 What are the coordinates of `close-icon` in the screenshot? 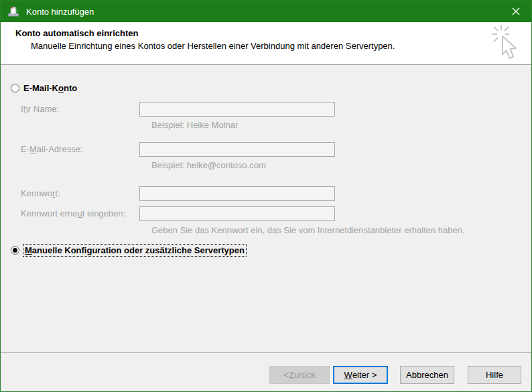 It's located at (516, 11).